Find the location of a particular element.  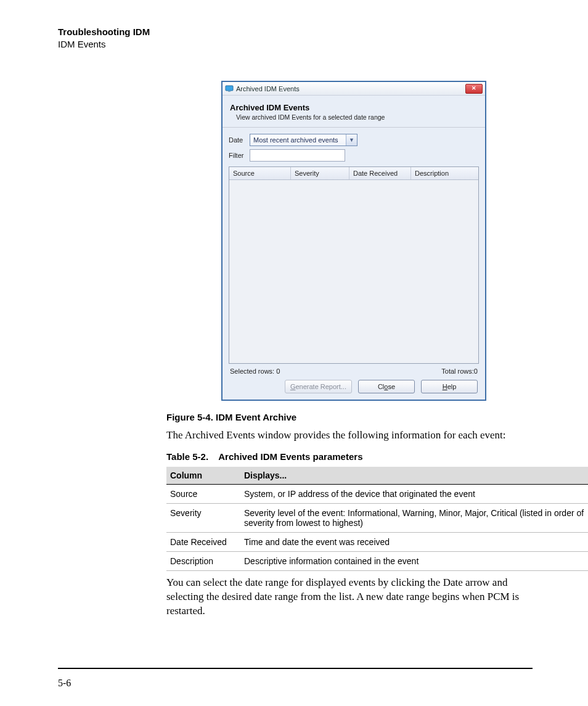

generate-report-button: Generate Report... is located at coordinates (318, 387).